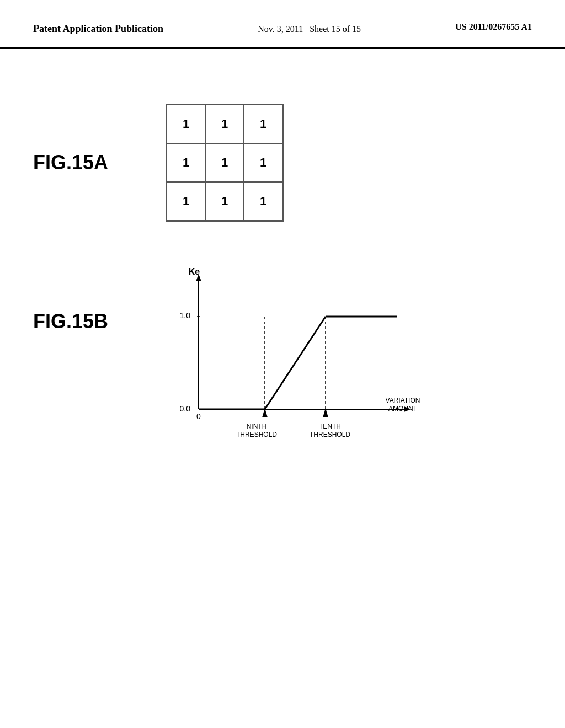 The image size is (565, 728). What do you see at coordinates (77, 322) in the screenshot?
I see `fig15b-label: FIG.15B` at bounding box center [77, 322].